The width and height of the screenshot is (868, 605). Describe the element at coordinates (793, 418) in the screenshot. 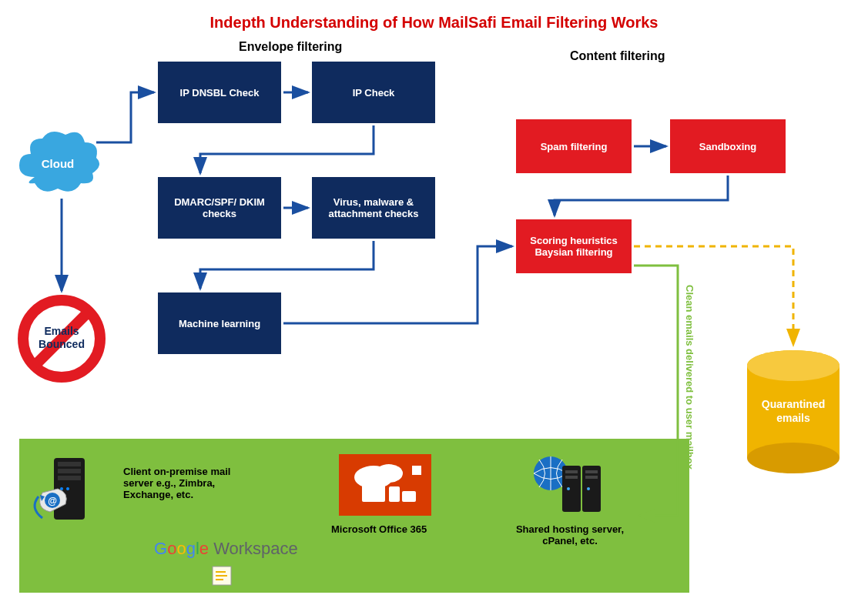

I see `quarantine-label-2: emails` at that location.